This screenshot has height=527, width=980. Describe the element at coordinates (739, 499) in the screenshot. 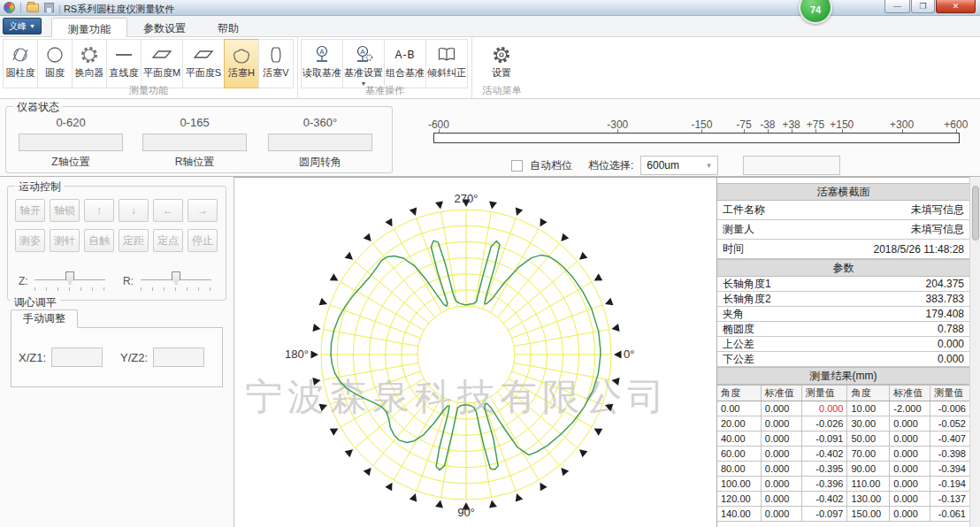

I see `table-cell: 120.00` at that location.